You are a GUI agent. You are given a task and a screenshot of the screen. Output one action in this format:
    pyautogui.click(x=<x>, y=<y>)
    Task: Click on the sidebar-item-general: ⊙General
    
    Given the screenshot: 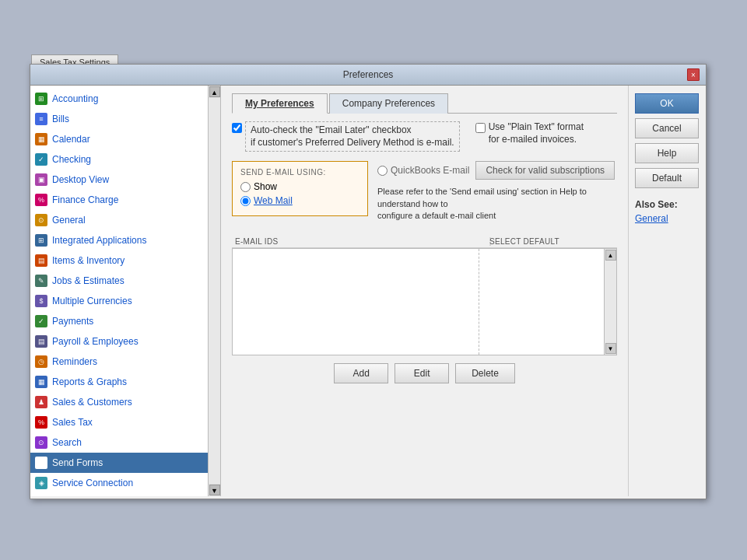 What is the action you would take?
    pyautogui.click(x=125, y=220)
    